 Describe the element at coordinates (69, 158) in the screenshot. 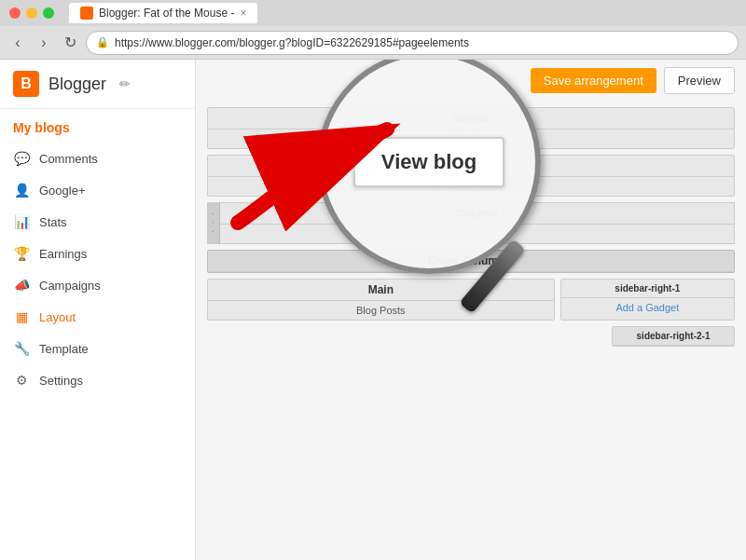

I see `sidebar-item-label: Comments` at that location.